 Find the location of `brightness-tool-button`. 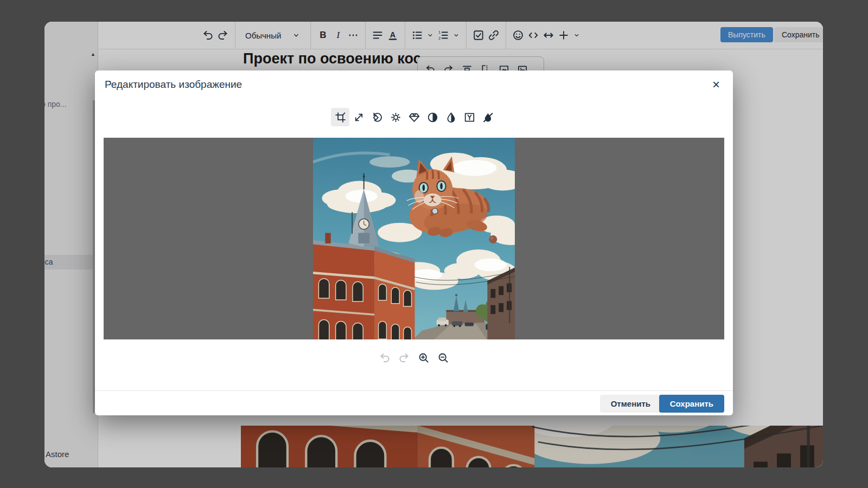

brightness-tool-button is located at coordinates (395, 117).